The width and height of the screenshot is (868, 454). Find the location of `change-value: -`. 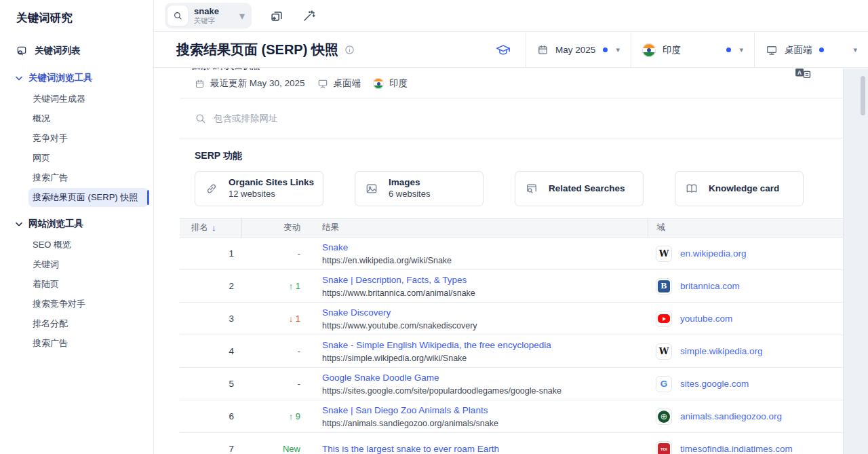

change-value: - is located at coordinates (299, 384).